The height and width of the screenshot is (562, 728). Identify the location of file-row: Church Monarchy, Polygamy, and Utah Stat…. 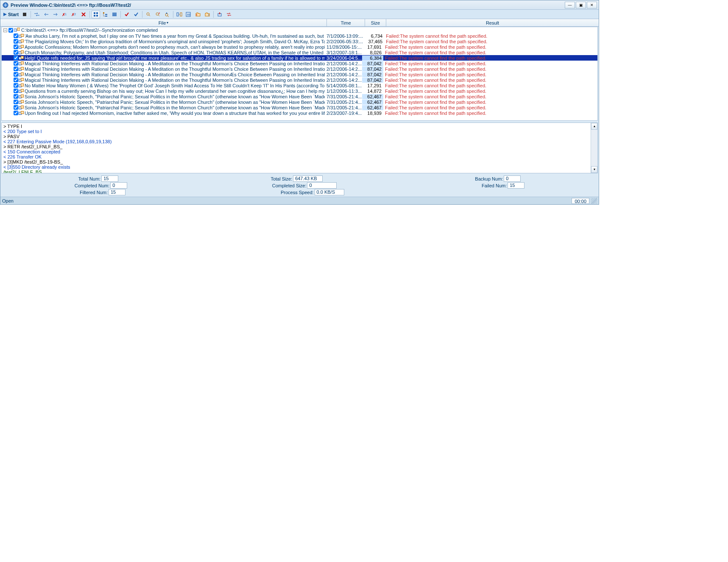
(299, 53).